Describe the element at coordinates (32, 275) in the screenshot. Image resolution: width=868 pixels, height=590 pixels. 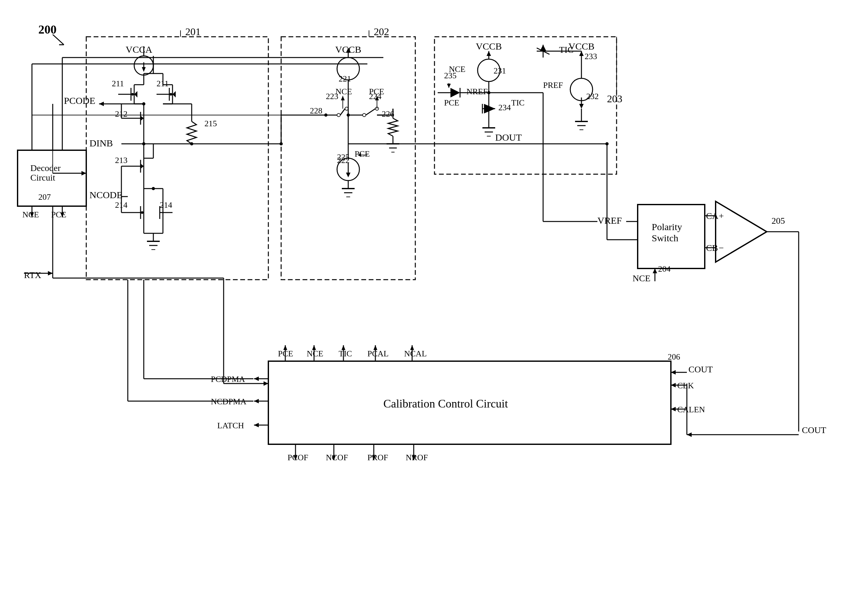
I see `label-rtx: RTX` at that location.